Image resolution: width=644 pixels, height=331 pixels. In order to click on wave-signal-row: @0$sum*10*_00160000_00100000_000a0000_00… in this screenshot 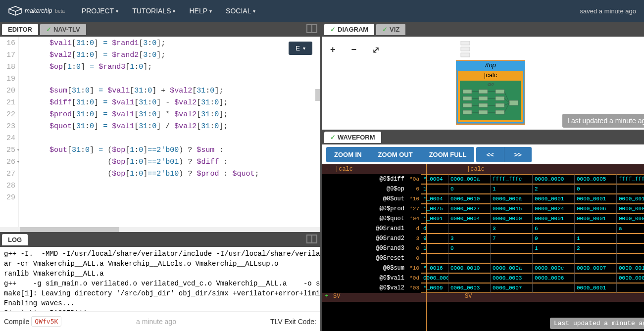, I will do `click(483, 268)`.